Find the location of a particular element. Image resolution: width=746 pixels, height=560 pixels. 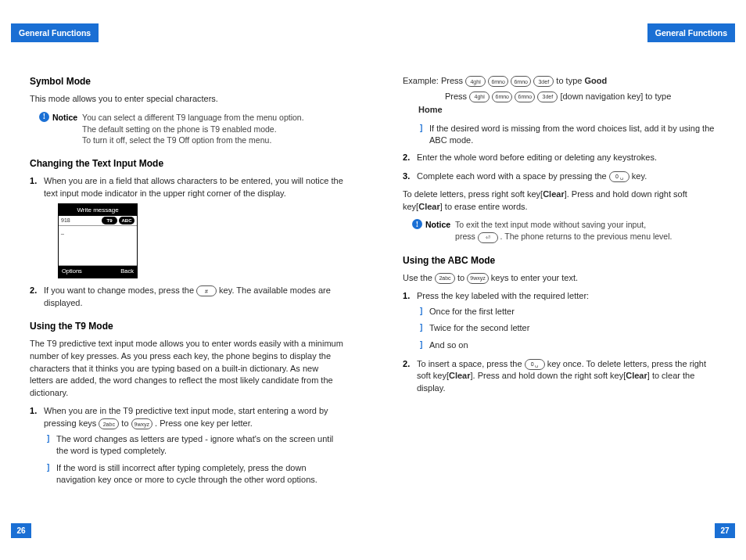

phone-textarea: _ is located at coordinates (98, 246).